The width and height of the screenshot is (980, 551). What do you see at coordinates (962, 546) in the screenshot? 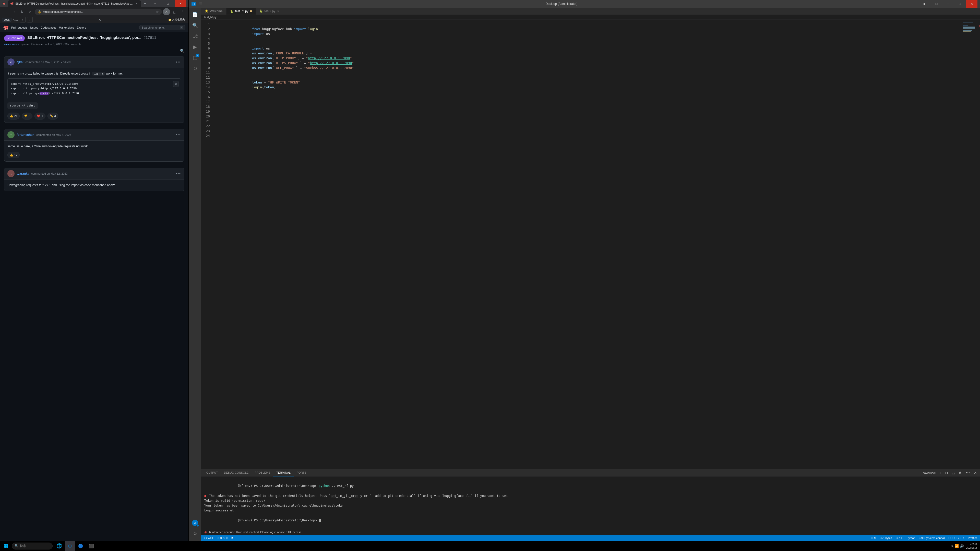
I see `volume-icon: 🔊` at bounding box center [962, 546].